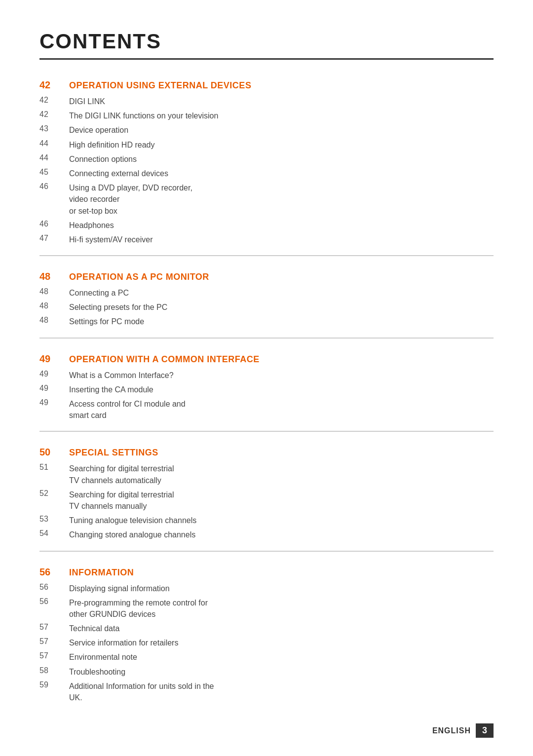 The height and width of the screenshot is (756, 533). Describe the element at coordinates (49, 685) in the screenshot. I see `entry-number: 59` at that location.